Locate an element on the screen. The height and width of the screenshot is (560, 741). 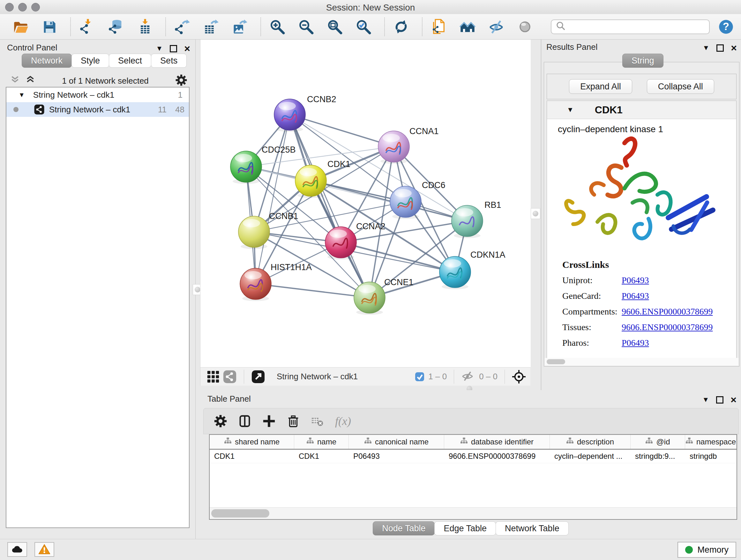
gene-section-header: ▼ CDK1 is located at coordinates (642, 110).